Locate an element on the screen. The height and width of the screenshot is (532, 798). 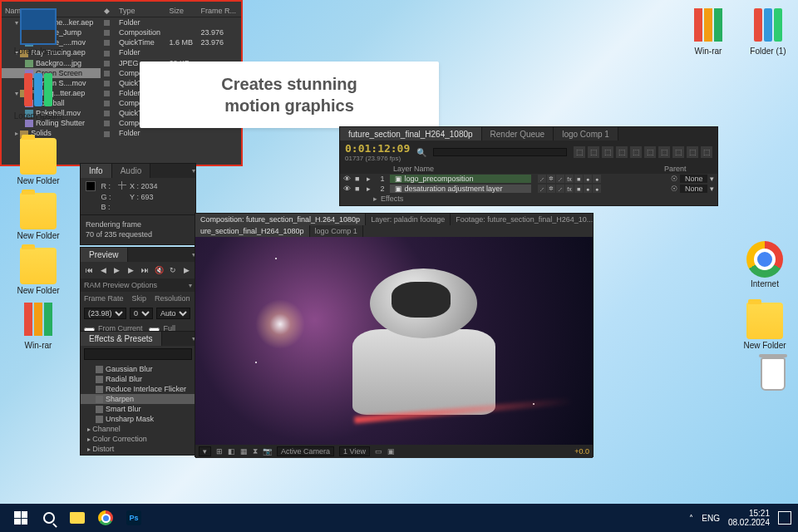
effect-category: Distort is located at coordinates (138, 449).